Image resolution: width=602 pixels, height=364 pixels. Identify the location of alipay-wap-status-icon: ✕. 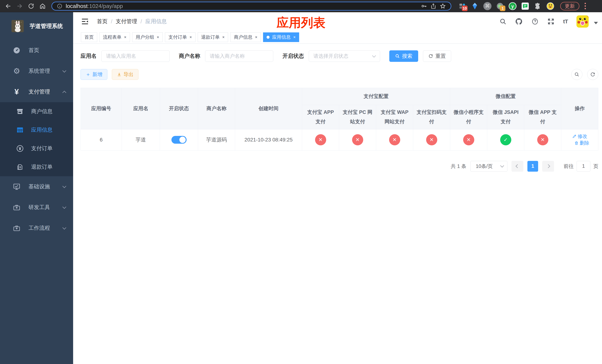
(395, 140).